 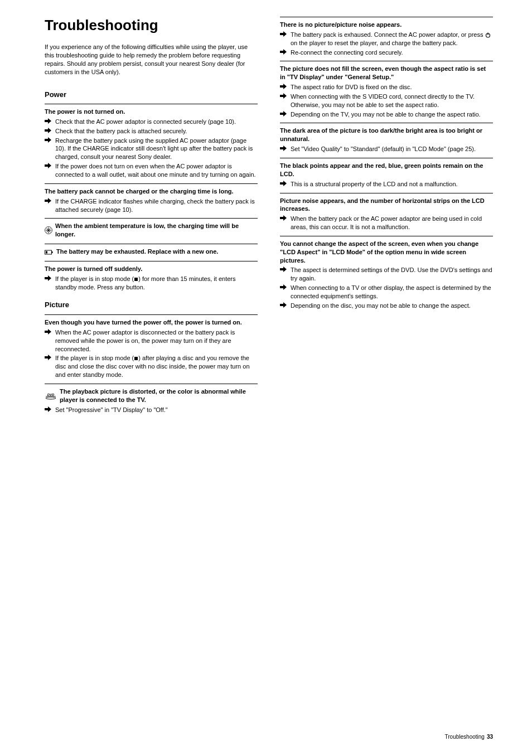 What do you see at coordinates (391, 184) in the screenshot?
I see `bullet-text: This is a structural property of the LCD…` at bounding box center [391, 184].